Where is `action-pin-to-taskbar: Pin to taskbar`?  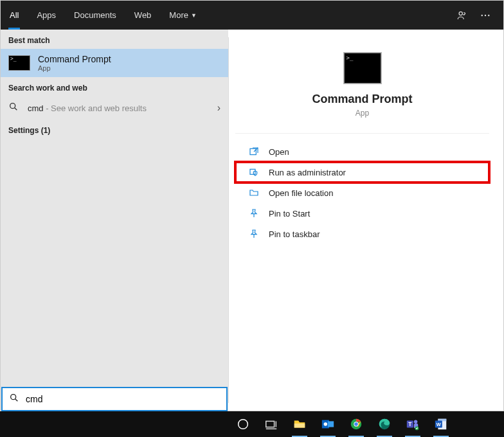
action-pin-to-taskbar: Pin to taskbar is located at coordinates (363, 234).